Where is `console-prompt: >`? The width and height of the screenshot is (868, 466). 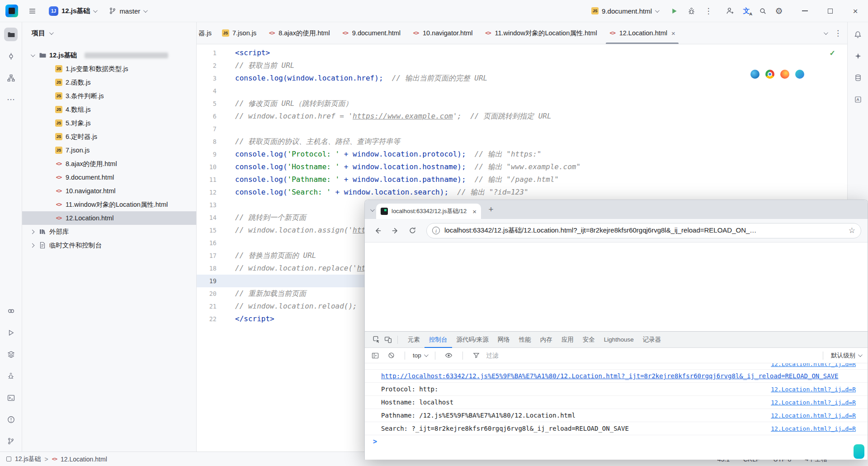 console-prompt: > is located at coordinates (375, 442).